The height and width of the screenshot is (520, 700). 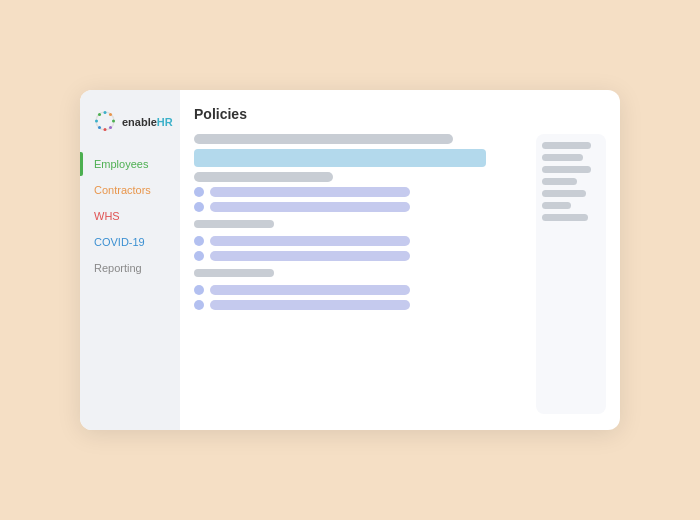 I want to click on nav-items: Employees Contractors WHS COVID-19 Repor…, so click(x=130, y=216).